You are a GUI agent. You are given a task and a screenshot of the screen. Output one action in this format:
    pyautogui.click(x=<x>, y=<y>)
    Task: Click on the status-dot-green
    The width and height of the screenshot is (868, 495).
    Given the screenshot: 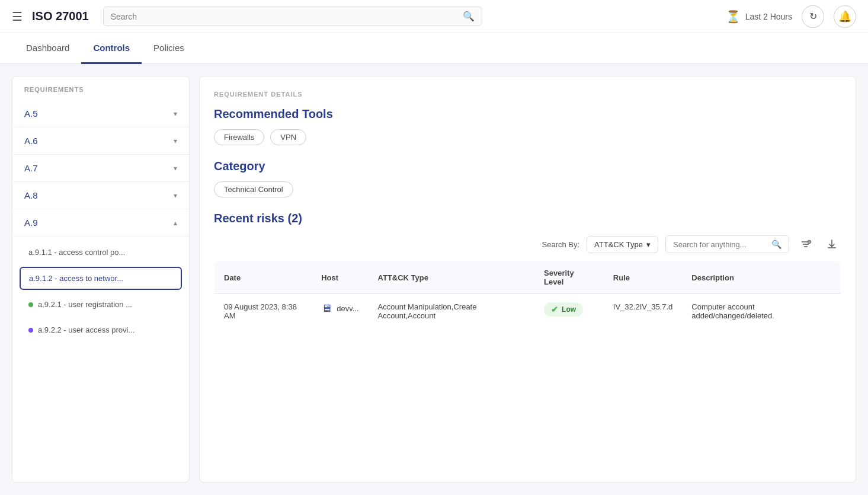 What is the action you would take?
    pyautogui.click(x=31, y=305)
    